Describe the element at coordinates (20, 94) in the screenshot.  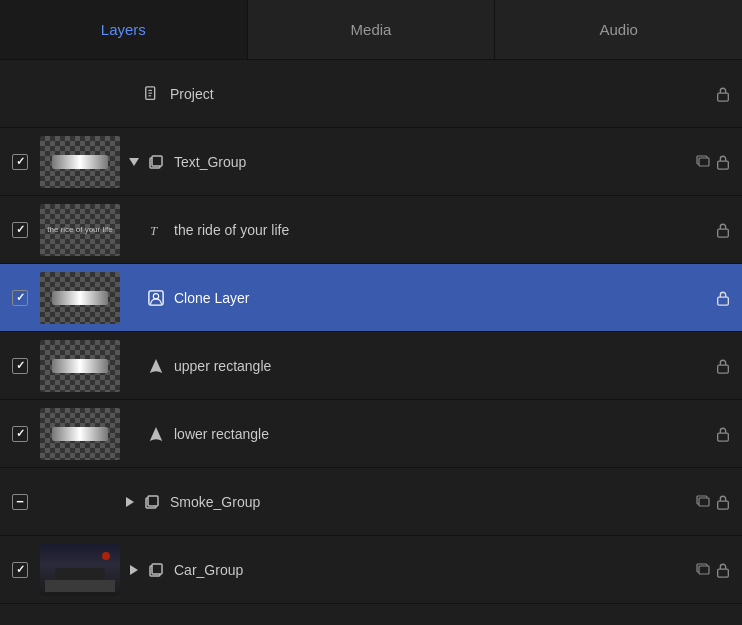
I see `check-area-project` at that location.